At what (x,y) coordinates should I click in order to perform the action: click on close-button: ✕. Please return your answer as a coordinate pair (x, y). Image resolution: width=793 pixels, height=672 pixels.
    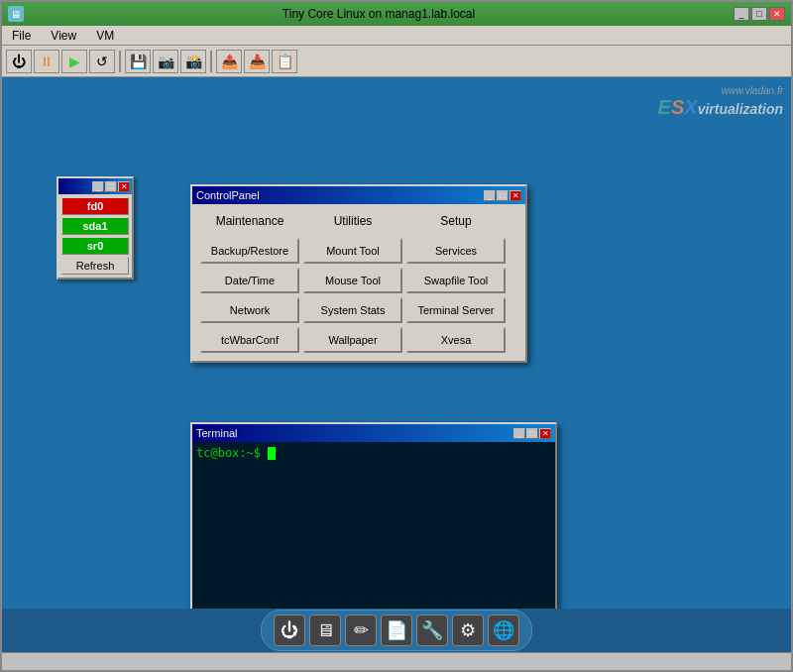
    Looking at the image, I should click on (777, 14).